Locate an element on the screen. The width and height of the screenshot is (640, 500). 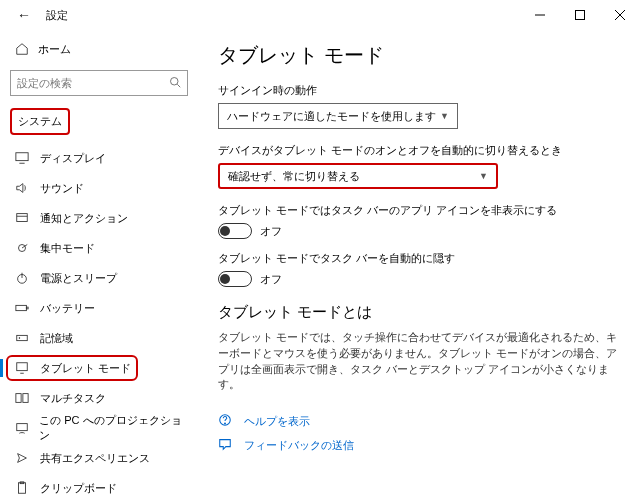
signin-behavior-value: ハードウェアに適したモードを使用します is located at coordinates (332, 116).